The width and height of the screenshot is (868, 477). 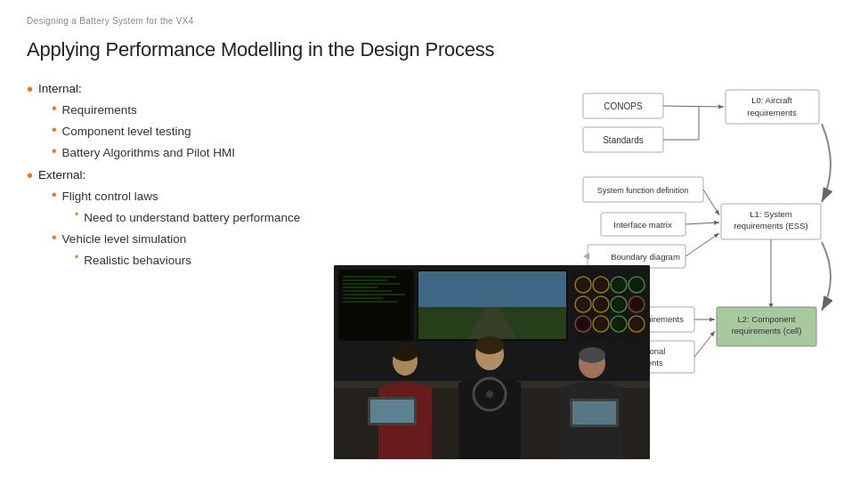 What do you see at coordinates (191, 153) in the screenshot?
I see `battery-algo-item: • Battery Algorithms and Pilot HMI` at bounding box center [191, 153].